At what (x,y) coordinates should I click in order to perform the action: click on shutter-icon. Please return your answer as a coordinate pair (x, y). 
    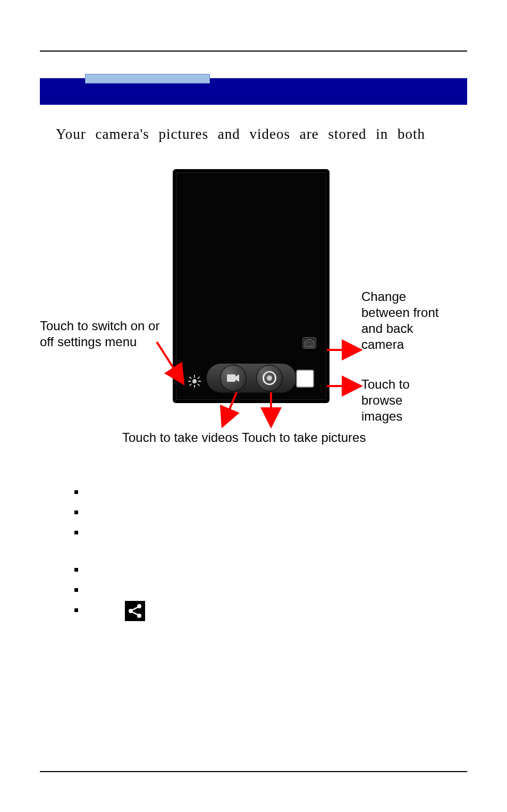
    Looking at the image, I should click on (269, 378).